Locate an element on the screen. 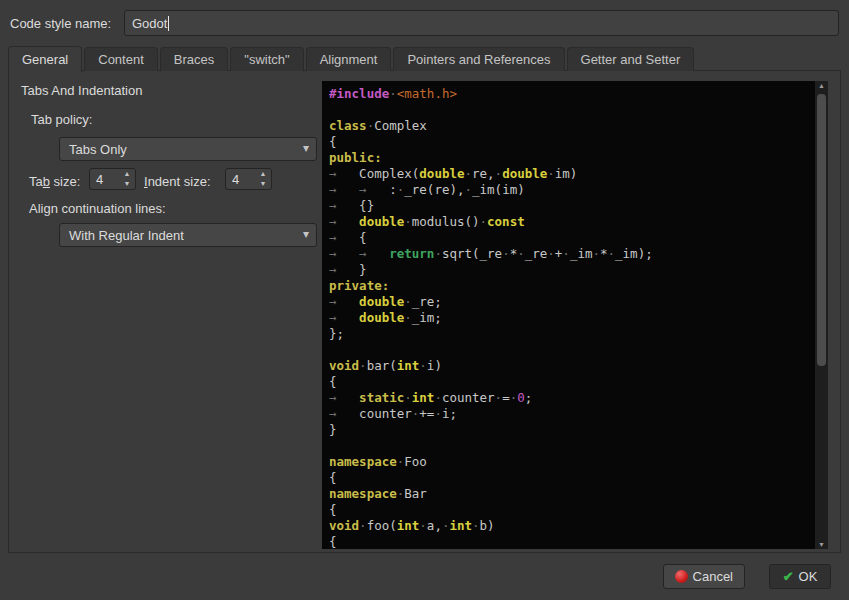 This screenshot has width=849, height=600. group-title-tabs-and-indentation: Tabs And Indentation is located at coordinates (82, 90).